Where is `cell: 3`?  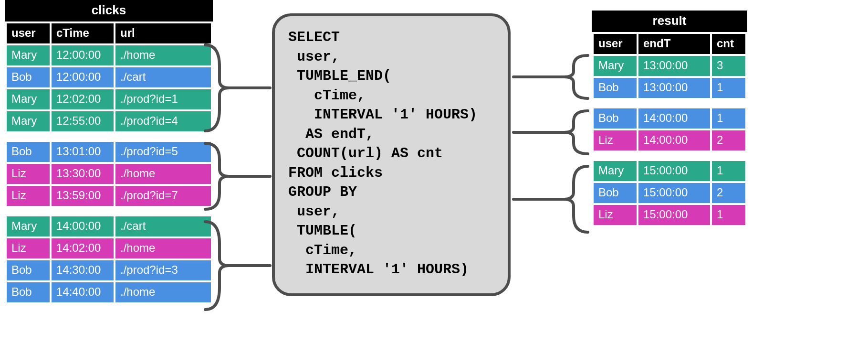
cell: 3 is located at coordinates (729, 66).